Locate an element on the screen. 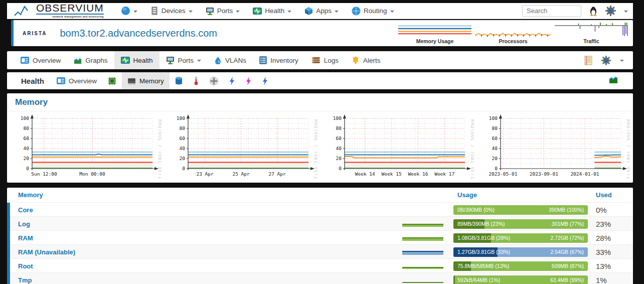 The height and width of the screenshot is (284, 644). tab-logs: Logs is located at coordinates (325, 60).